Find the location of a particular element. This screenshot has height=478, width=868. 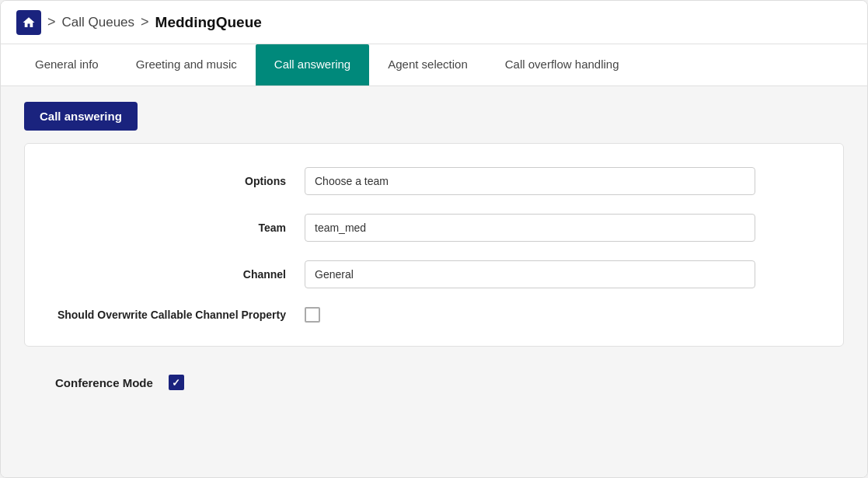

tab-call-overflow: Call overflow handling is located at coordinates (563, 65).